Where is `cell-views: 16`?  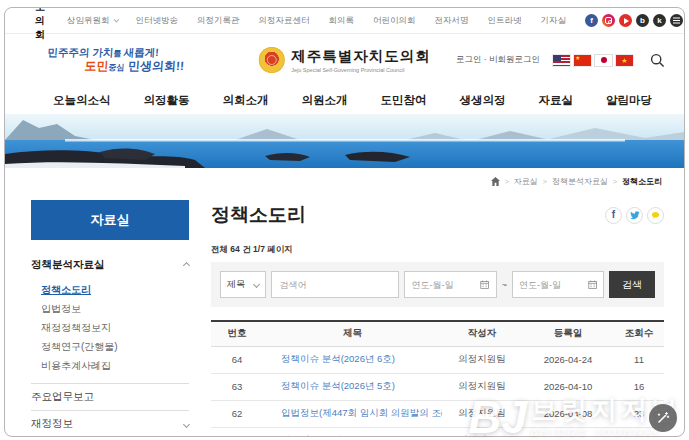
cell-views: 16 is located at coordinates (639, 386).